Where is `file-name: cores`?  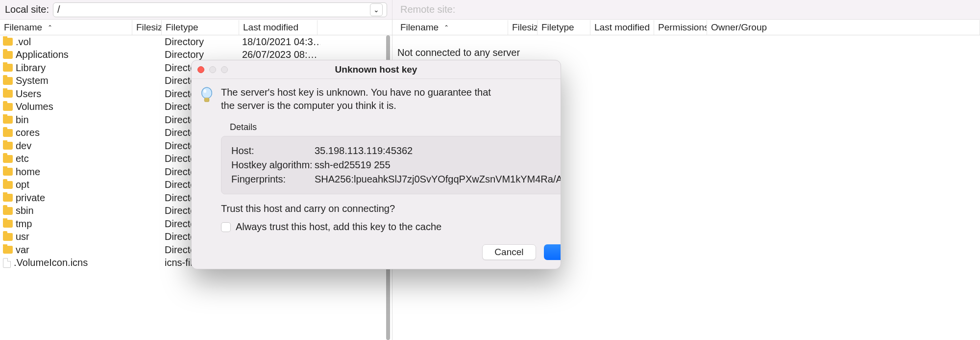 file-name: cores is located at coordinates (27, 132).